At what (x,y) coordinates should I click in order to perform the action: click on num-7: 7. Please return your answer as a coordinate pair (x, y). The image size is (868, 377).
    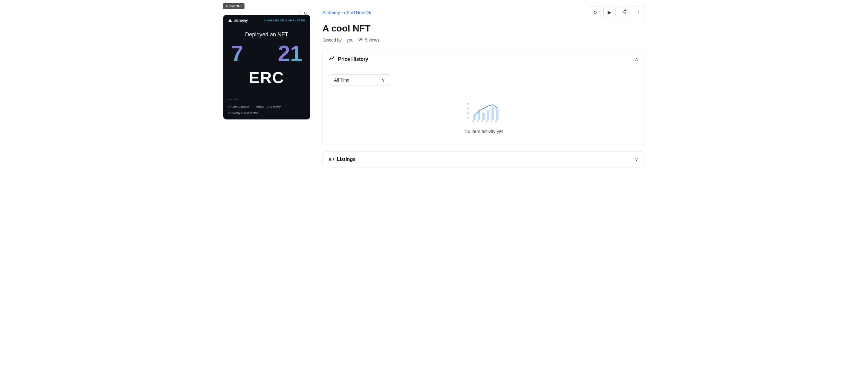
    Looking at the image, I should click on (237, 54).